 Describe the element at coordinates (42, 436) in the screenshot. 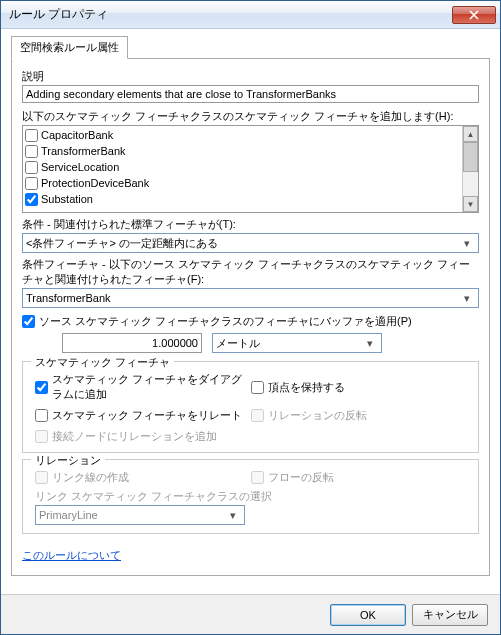

I see `add-relation-conn-checkbox` at that location.